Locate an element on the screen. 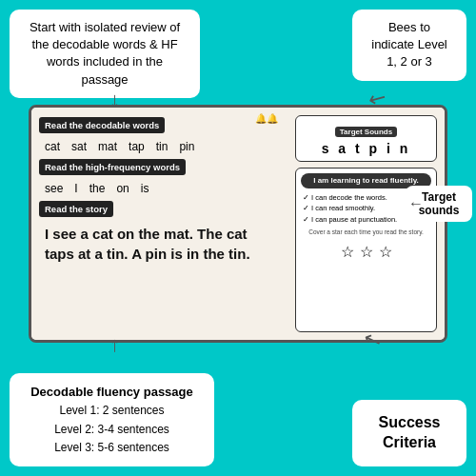 The image size is (476, 476). target-sounds-label: Target Sounds is located at coordinates (366, 131).